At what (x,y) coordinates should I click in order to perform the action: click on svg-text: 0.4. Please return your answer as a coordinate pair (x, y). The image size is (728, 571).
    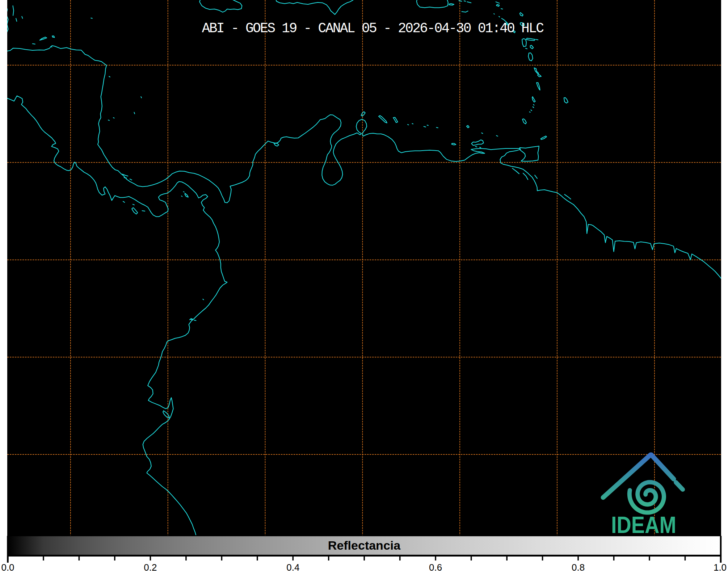
    Looking at the image, I should click on (293, 566).